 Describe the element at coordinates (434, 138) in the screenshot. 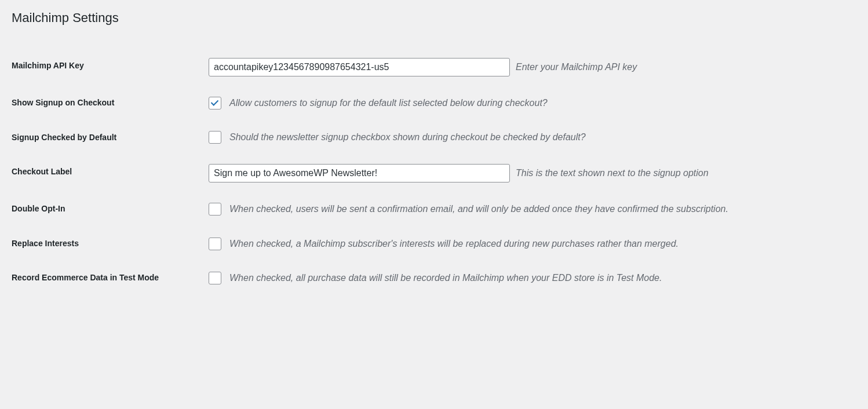

I see `row-signup-checked: Signup Checked by Default Should the new…` at that location.